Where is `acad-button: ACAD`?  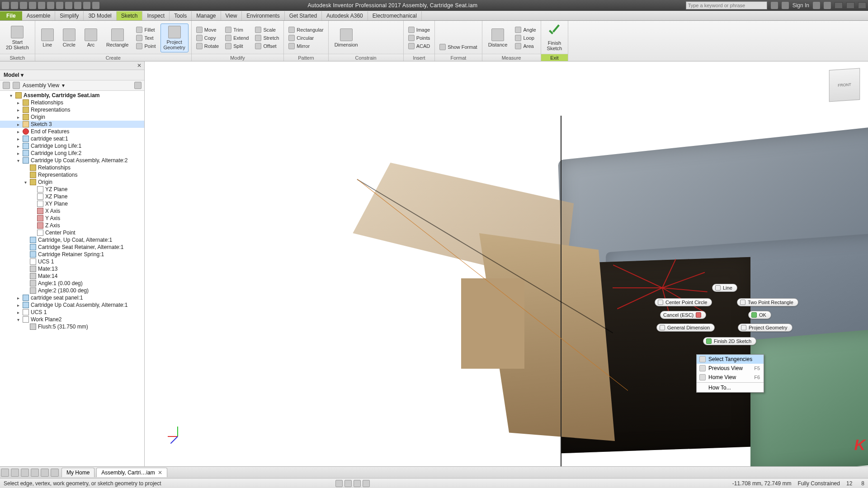 acad-button: ACAD is located at coordinates (420, 46).